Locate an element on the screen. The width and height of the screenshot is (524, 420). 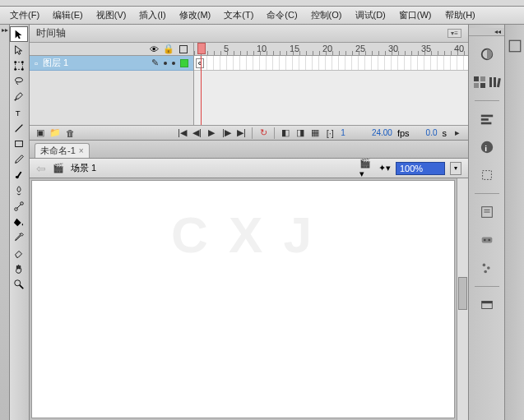
zoom-field: 100% is located at coordinates (420, 168).